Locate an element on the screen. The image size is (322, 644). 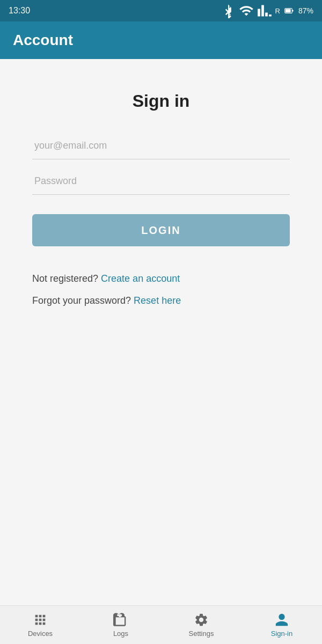
nav-item-signin: Sign-in is located at coordinates (282, 625).